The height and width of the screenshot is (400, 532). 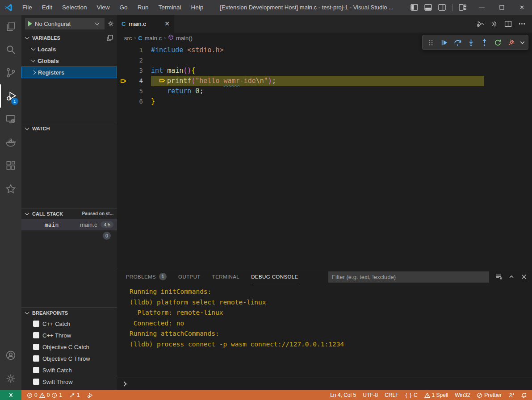 What do you see at coordinates (69, 128) in the screenshot?
I see `watch-section-header: WATCH` at bounding box center [69, 128].